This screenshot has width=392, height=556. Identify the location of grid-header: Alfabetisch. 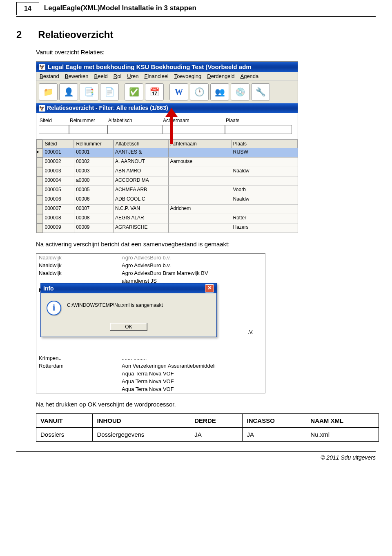
(141, 144).